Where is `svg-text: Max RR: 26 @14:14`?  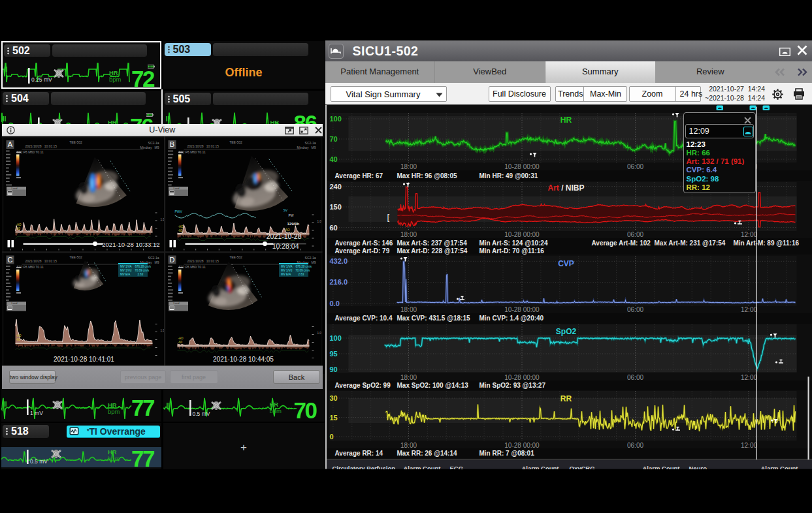 svg-text: Max RR: 26 @14:14 is located at coordinates (427, 453).